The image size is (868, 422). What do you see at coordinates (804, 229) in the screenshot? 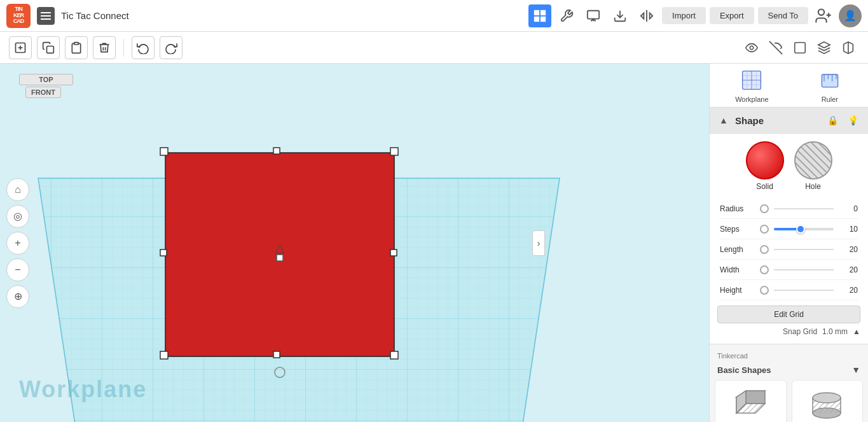
I see `steps-slider-track` at bounding box center [804, 229].